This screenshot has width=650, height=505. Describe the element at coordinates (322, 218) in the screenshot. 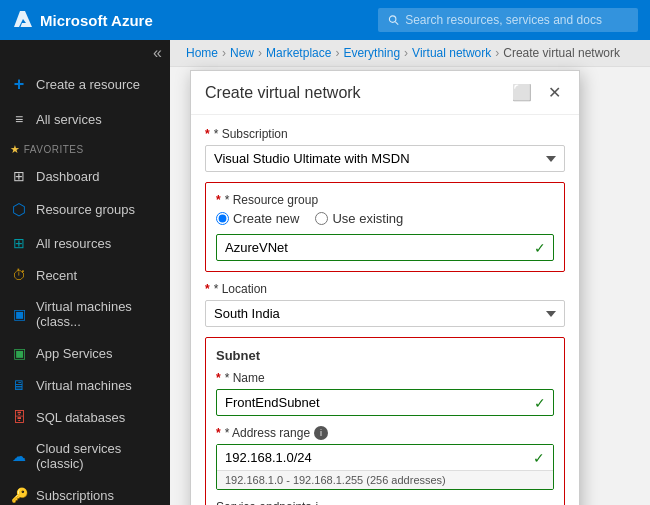

I see `use-existing-radio` at that location.